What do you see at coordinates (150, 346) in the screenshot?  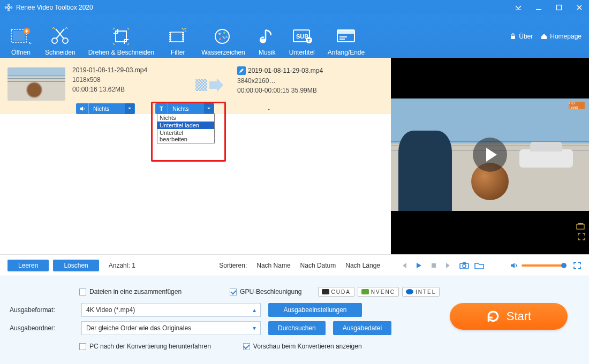 I see `shutdown-label: PC nach der Konvertierung herunterfahren` at bounding box center [150, 346].